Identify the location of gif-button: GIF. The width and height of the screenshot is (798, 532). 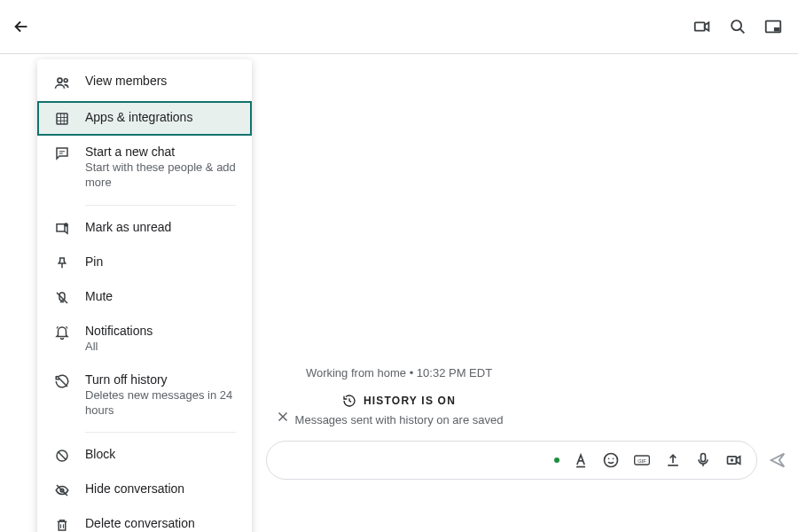
(642, 460).